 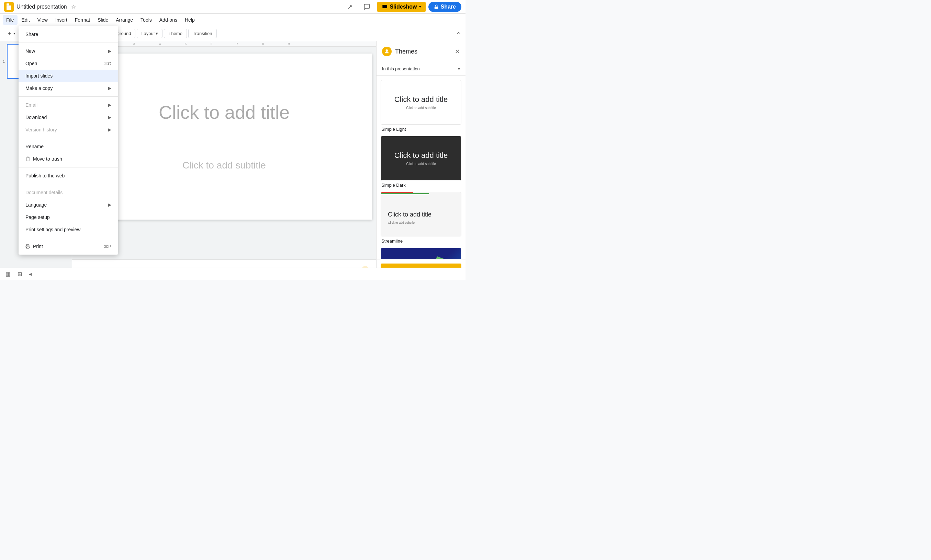 I want to click on grid-view-btn: ▦, so click(x=8, y=274).